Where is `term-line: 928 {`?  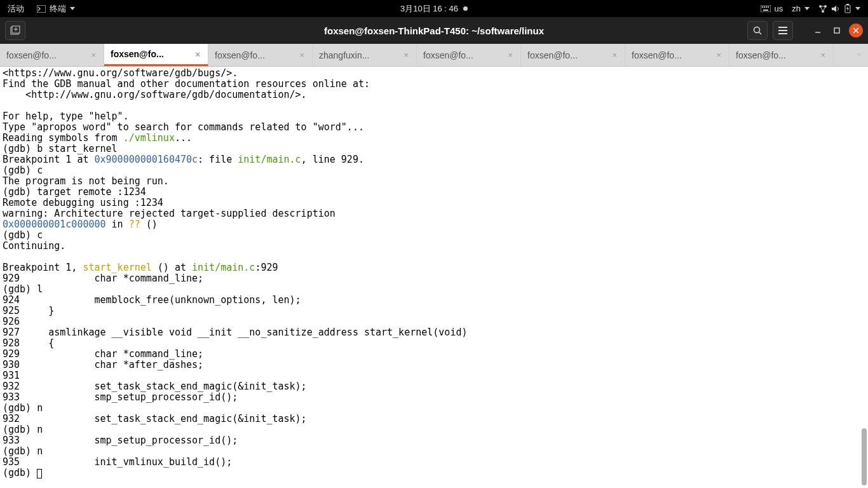 term-line: 928 { is located at coordinates (28, 343).